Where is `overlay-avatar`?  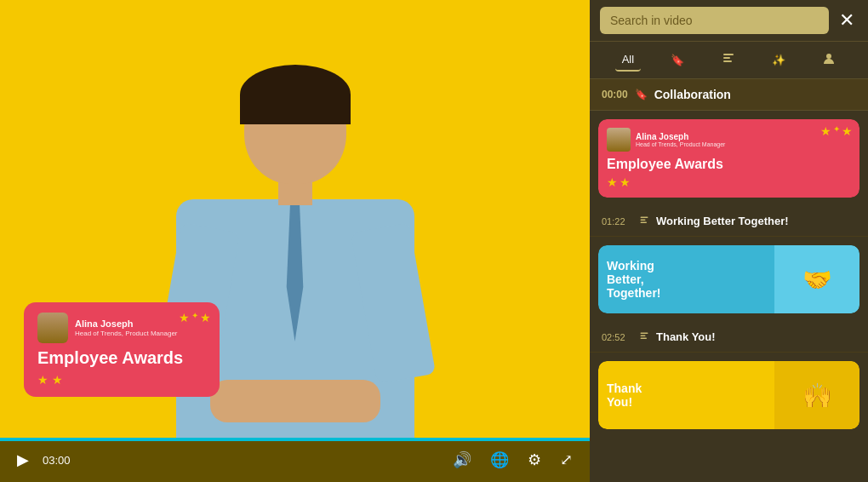 overlay-avatar is located at coordinates (53, 328).